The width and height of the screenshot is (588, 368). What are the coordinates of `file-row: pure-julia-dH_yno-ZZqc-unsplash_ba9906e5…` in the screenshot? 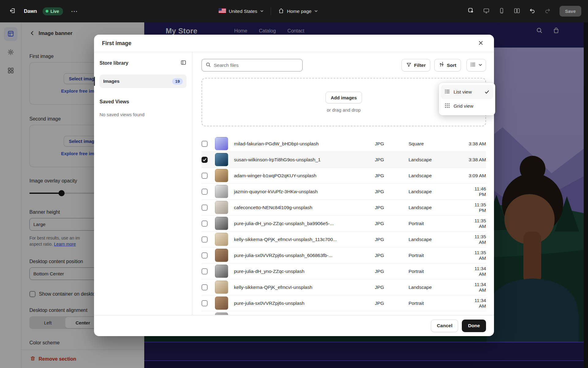 It's located at (344, 224).